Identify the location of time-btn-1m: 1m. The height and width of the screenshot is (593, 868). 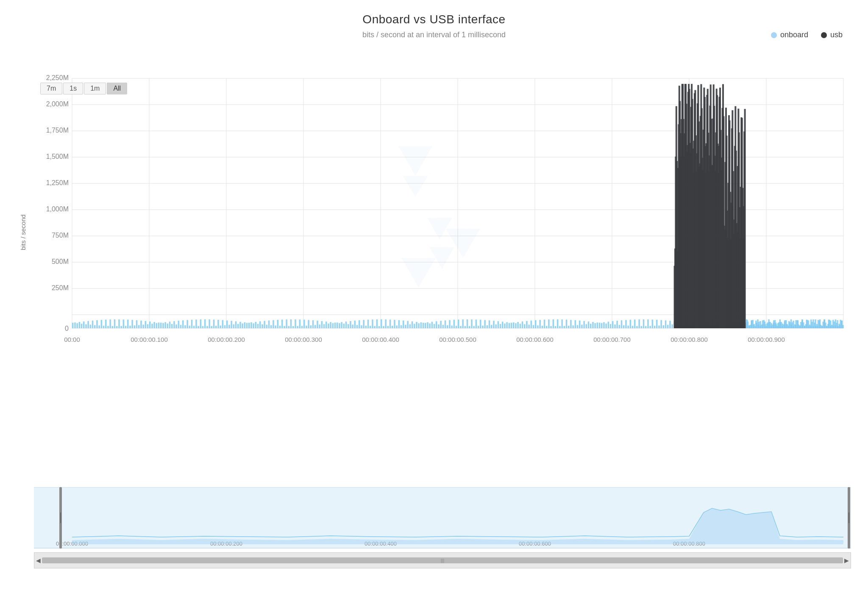
(95, 89).